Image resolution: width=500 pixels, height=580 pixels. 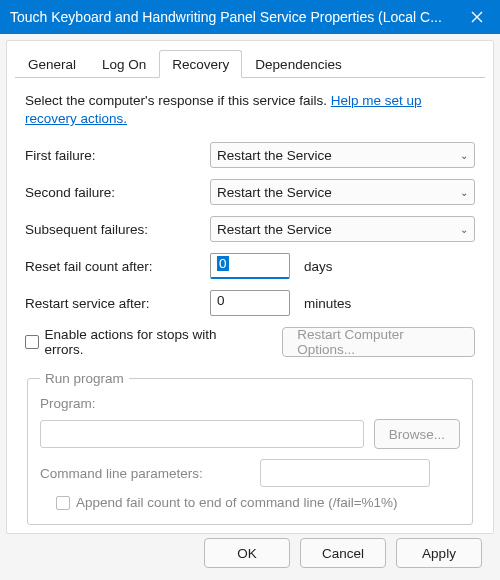 I want to click on titlebar: Touch Keyboard and Handwriting Panel Ser…, so click(x=250, y=17).